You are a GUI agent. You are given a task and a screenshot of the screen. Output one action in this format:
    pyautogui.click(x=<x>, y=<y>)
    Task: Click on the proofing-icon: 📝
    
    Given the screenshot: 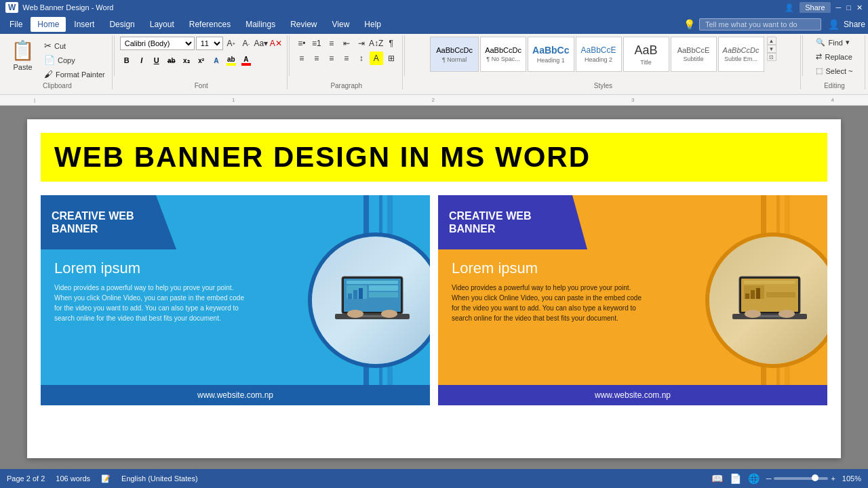 What is the action you would take?
    pyautogui.click(x=106, y=479)
    